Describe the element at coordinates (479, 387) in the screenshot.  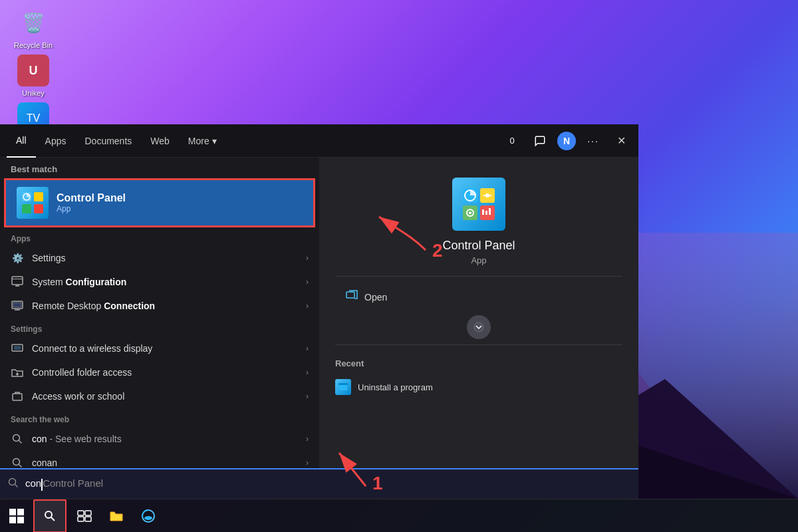
I see `recent-item-uninstall: Uninstall a program` at that location.